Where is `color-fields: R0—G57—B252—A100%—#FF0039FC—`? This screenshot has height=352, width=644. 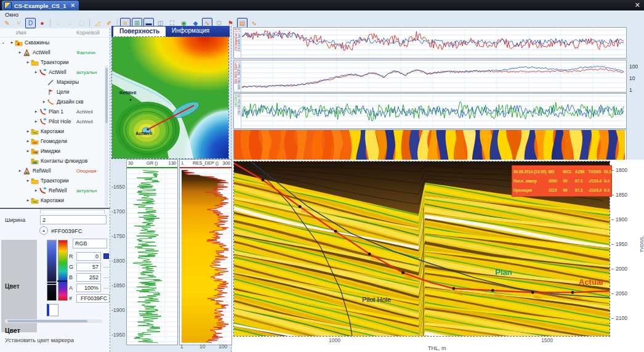 color-fields: R0—G57—B252—A100%—#FF0039FC— is located at coordinates (90, 277).